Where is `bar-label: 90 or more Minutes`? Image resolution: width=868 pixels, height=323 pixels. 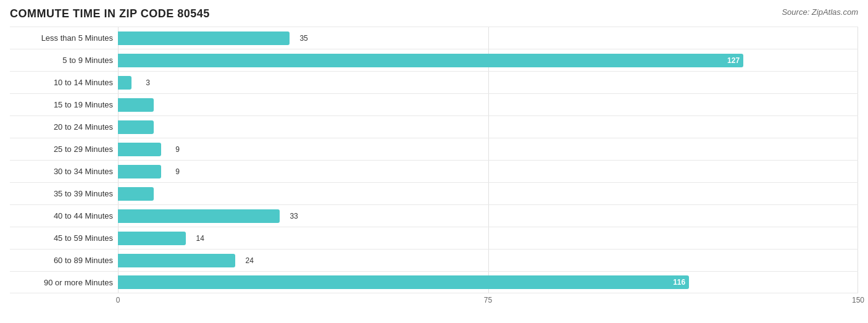
bar-label: 90 or more Minutes is located at coordinates (64, 283).